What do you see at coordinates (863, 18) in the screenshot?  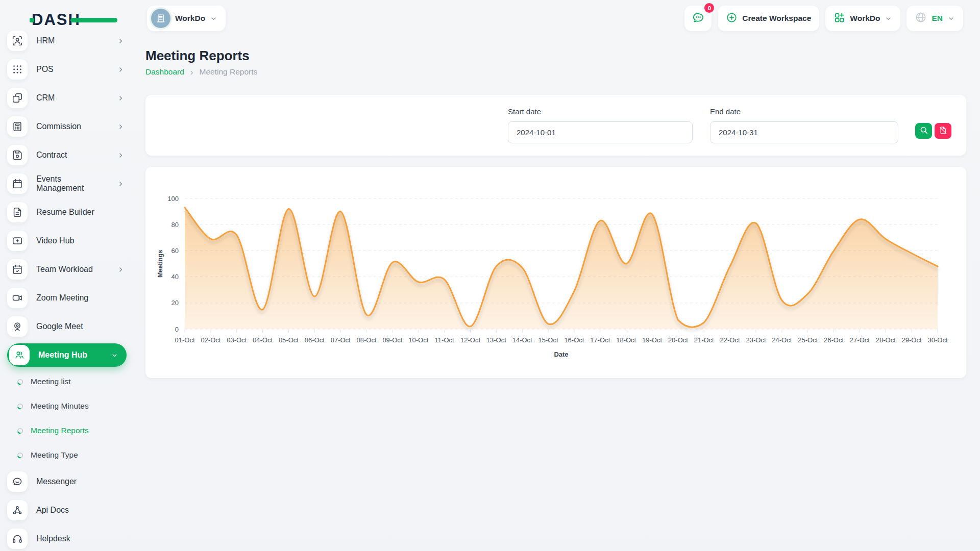 I see `workspace-dropdown: WorkDo` at bounding box center [863, 18].